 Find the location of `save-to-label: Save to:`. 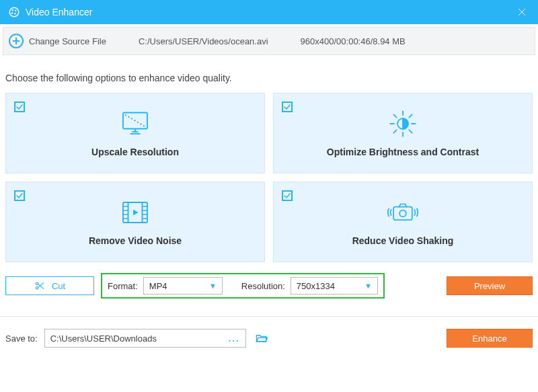

save-to-label: Save to: is located at coordinates (22, 339).